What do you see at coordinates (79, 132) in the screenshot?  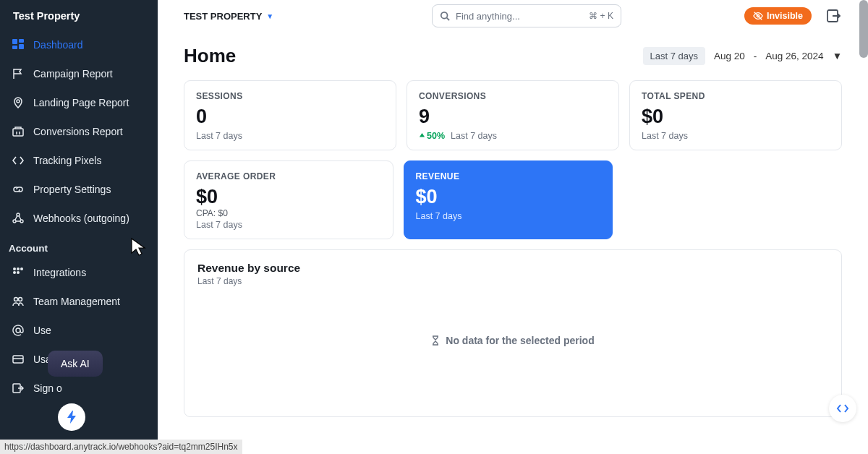 I see `sidebar-item-conversions-report: Conversions Report` at bounding box center [79, 132].